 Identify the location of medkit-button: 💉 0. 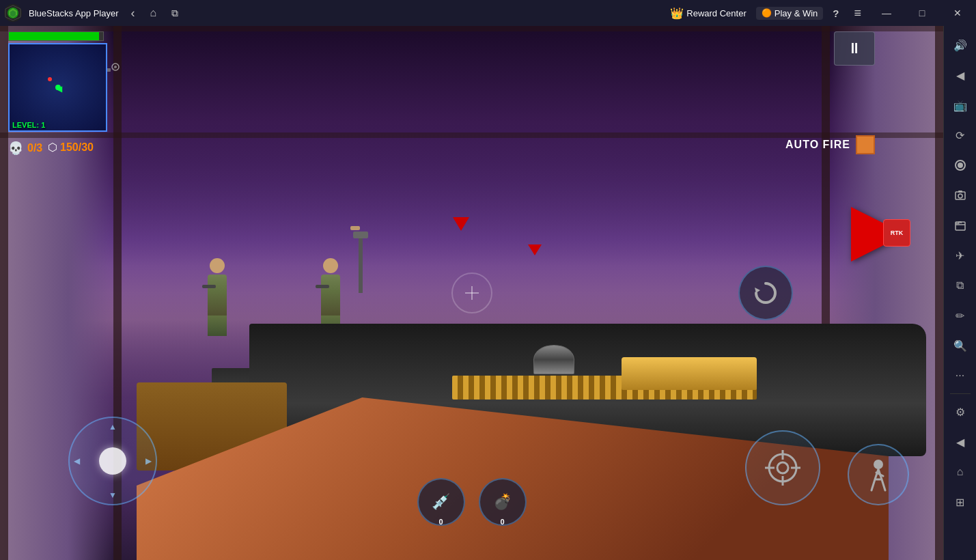
(441, 502).